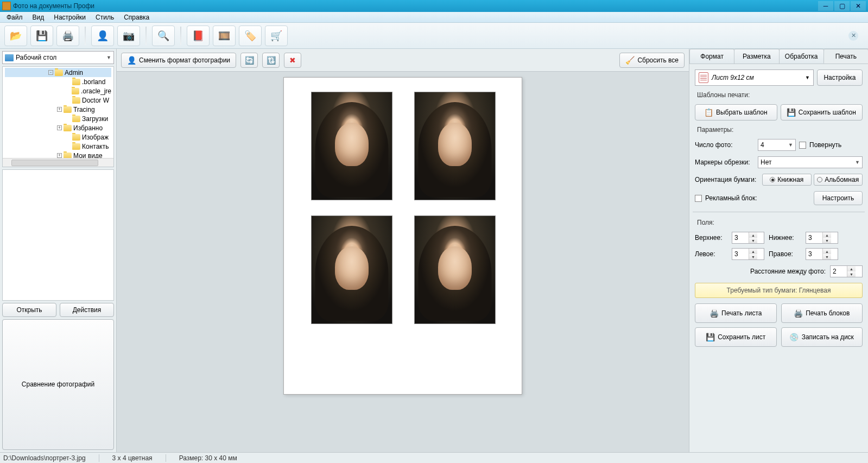 The width and height of the screenshot is (868, 463). Describe the element at coordinates (16, 36) in the screenshot. I see `open-folder-button: 📂` at that location.